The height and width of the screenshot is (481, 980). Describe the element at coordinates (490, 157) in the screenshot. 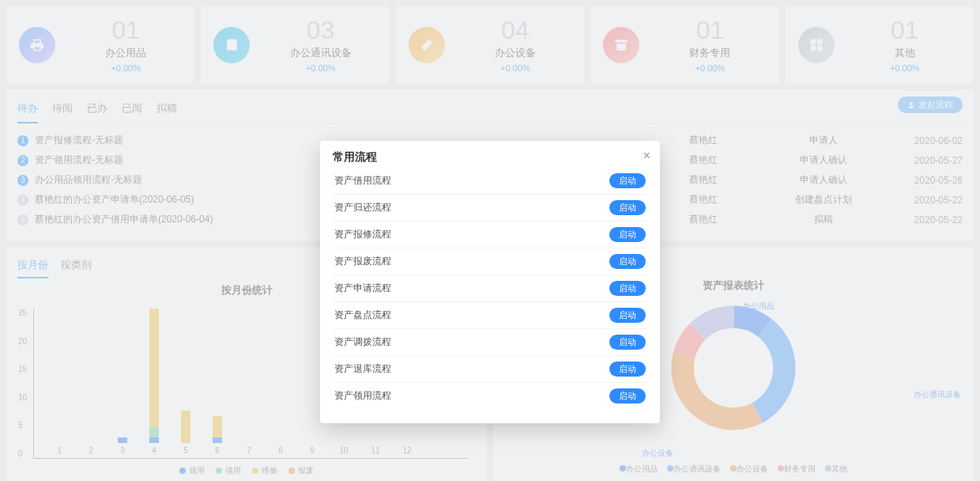

I see `modal-title: 常用流程` at that location.